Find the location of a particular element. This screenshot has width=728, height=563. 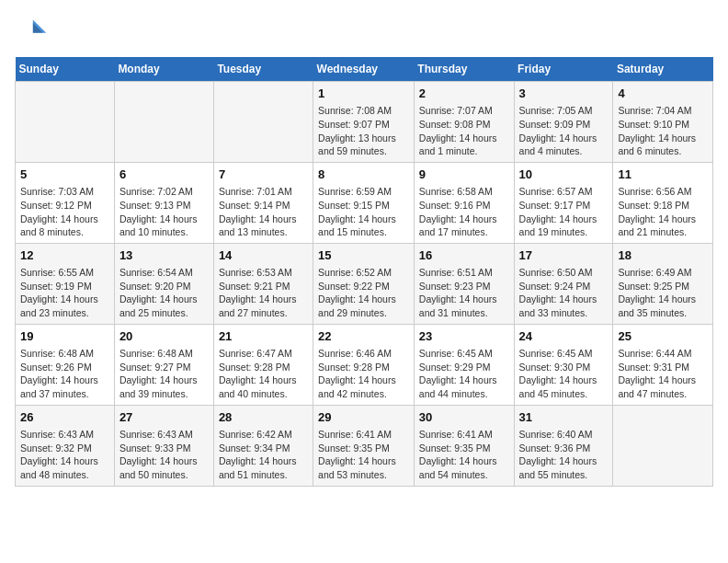

day-info: Sunrise: 6:44 AMSunset: 9:31 PMDaylight:… is located at coordinates (663, 373).